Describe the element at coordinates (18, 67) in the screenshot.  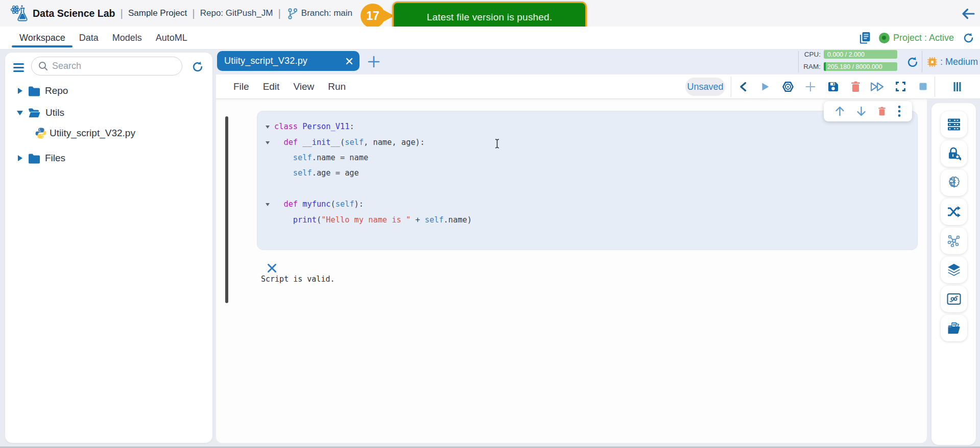
I see `menu-hamburger-icon` at that location.